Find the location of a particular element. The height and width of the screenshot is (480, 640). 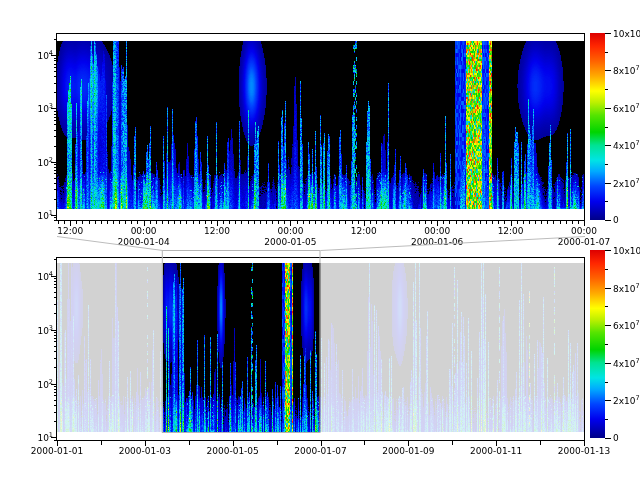

colorbar-tick-label: 4x107 is located at coordinates (626, 146).